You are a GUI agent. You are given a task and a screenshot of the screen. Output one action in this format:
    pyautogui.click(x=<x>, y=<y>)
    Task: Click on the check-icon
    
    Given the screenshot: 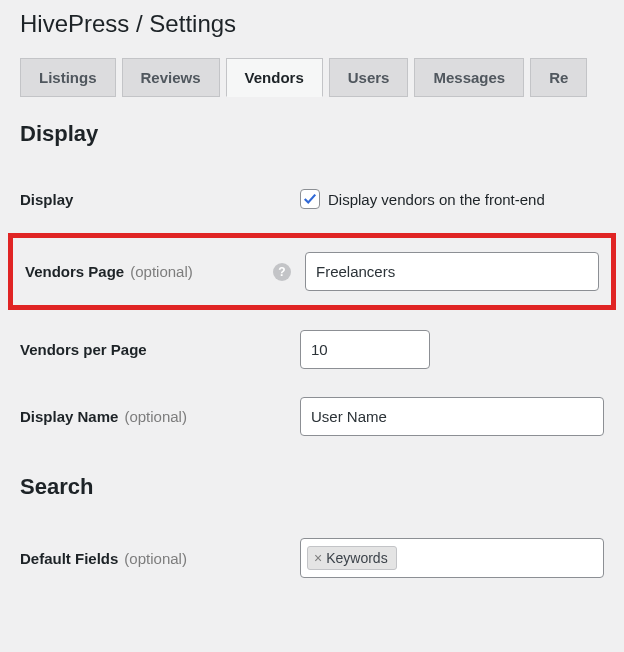 What is the action you would take?
    pyautogui.click(x=310, y=199)
    